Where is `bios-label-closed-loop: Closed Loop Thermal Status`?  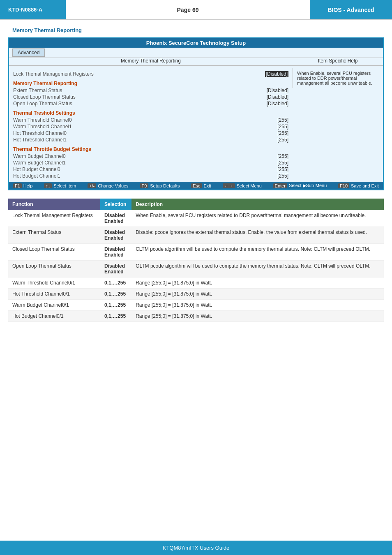 bios-label-closed-loop: Closed Loop Thermal Status is located at coordinates (44, 97).